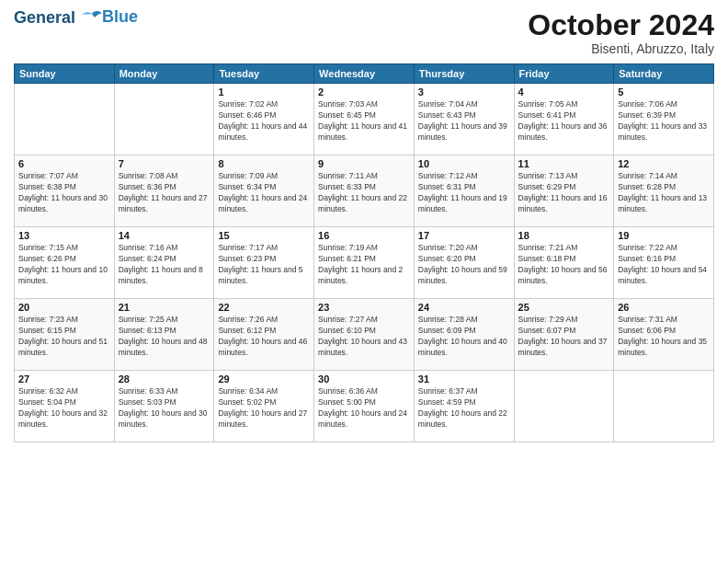 This screenshot has height=563, width=728. Describe the element at coordinates (64, 74) in the screenshot. I see `header-sunday: Sunday` at that location.